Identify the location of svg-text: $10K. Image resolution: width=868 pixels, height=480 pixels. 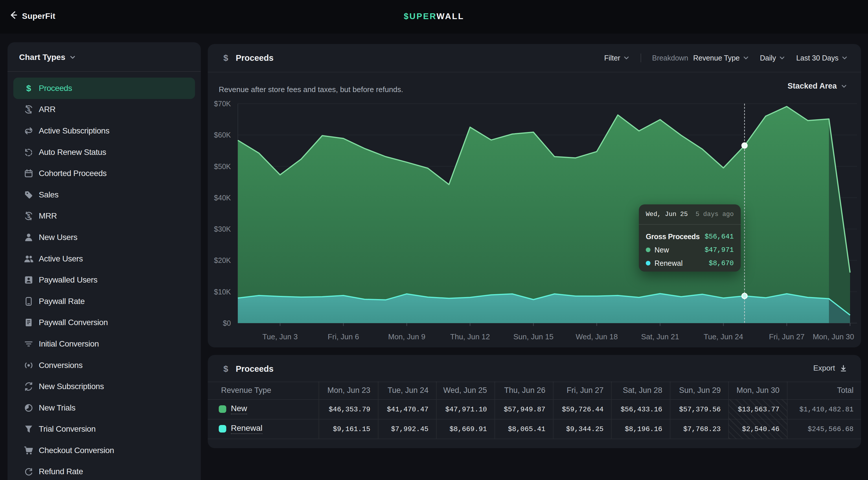
(222, 292).